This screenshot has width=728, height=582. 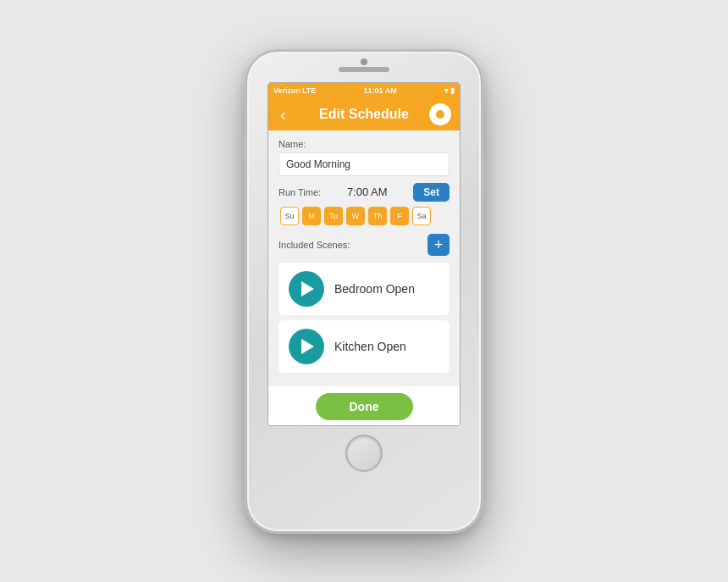 What do you see at coordinates (364, 245) in the screenshot?
I see `scenes-row: Included Scenes: +` at bounding box center [364, 245].